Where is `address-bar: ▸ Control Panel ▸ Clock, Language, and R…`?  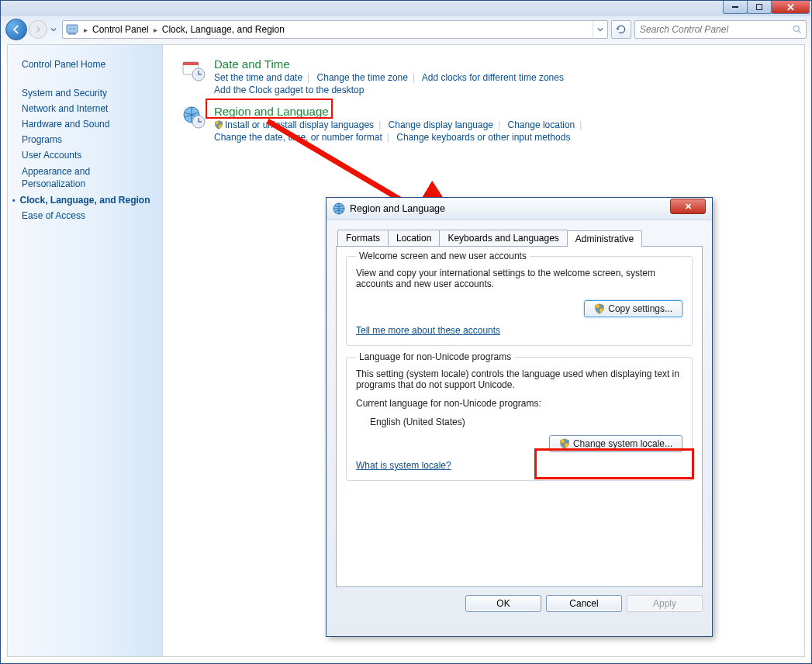 address-bar: ▸ Control Panel ▸ Clock, Language, and R… is located at coordinates (335, 29).